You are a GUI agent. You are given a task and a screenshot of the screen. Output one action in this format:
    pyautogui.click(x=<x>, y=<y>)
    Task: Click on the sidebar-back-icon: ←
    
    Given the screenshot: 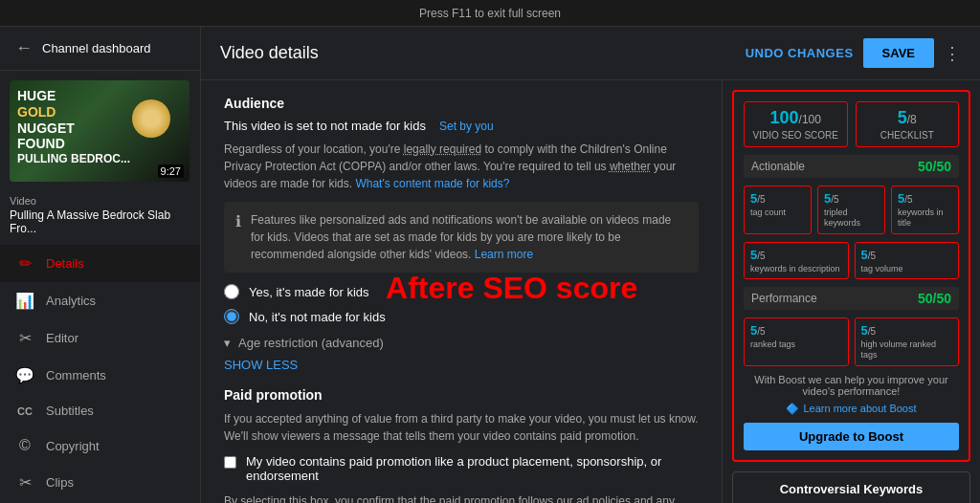 What is the action you would take?
    pyautogui.click(x=24, y=48)
    